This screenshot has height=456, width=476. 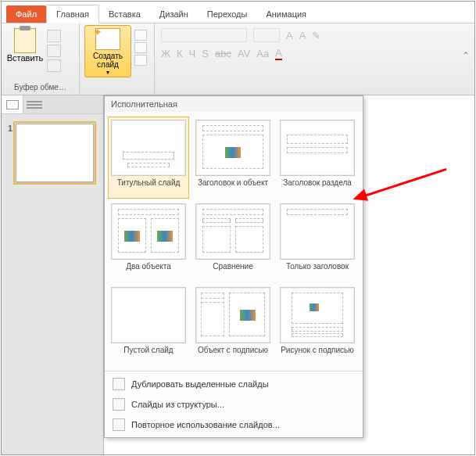 I want to click on reuse-icon, so click(x=119, y=425).